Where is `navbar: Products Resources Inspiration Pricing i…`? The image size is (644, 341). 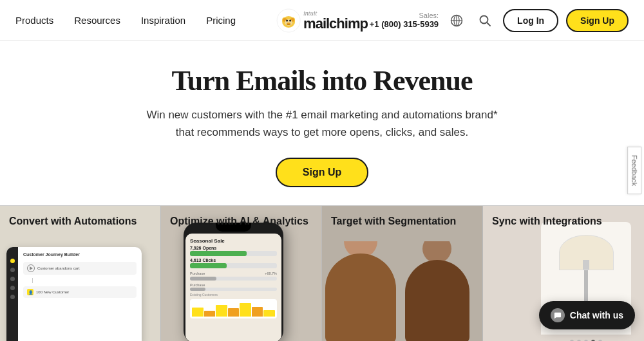 navbar: Products Resources Inspiration Pricing i… is located at coordinates (322, 21).